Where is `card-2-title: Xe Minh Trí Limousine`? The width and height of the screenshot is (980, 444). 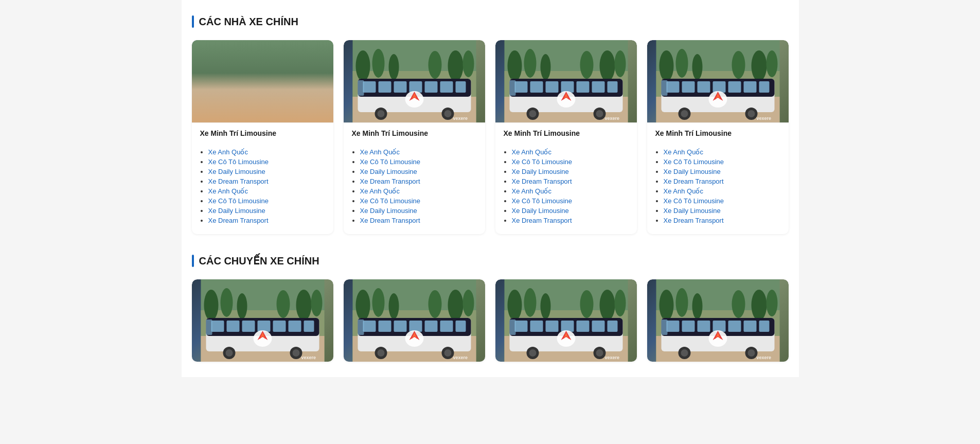
card-2-title: Xe Minh Trí Limousine is located at coordinates (415, 133).